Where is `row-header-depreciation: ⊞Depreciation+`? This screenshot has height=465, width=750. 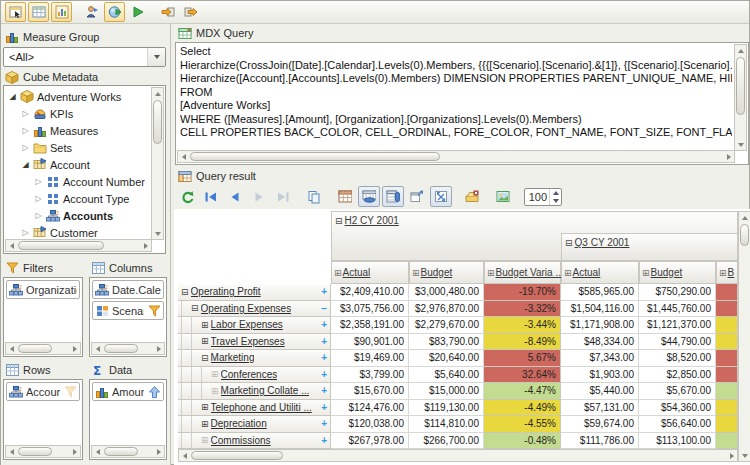 row-header-depreciation: ⊞Depreciation+ is located at coordinates (254, 424).